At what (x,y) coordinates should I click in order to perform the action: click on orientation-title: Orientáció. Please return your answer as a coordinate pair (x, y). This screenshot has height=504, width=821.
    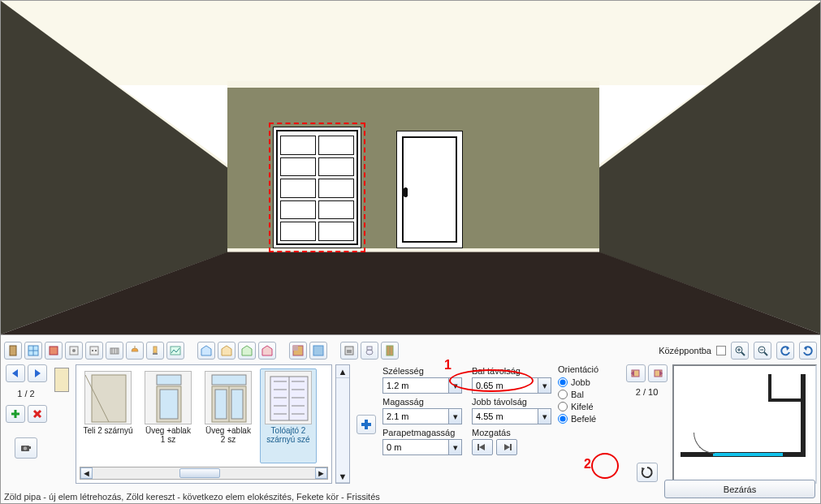
    Looking at the image, I should click on (590, 369).